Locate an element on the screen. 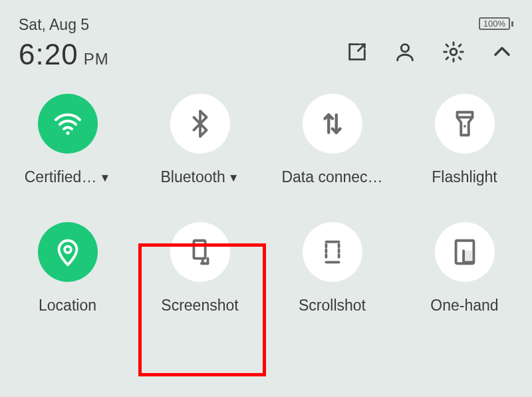 This screenshot has height=397, width=532. ampm: PM is located at coordinates (96, 59).